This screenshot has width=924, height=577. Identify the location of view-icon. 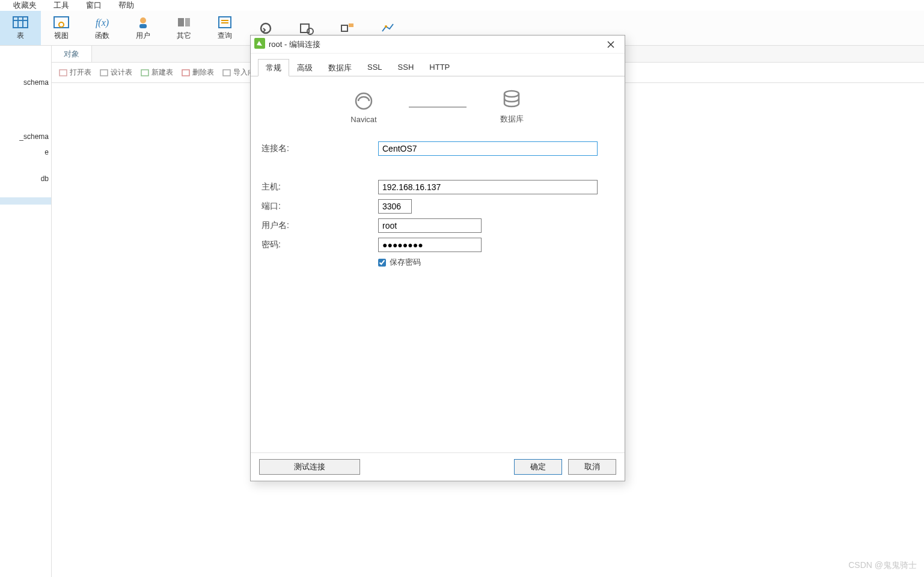
(61, 22).